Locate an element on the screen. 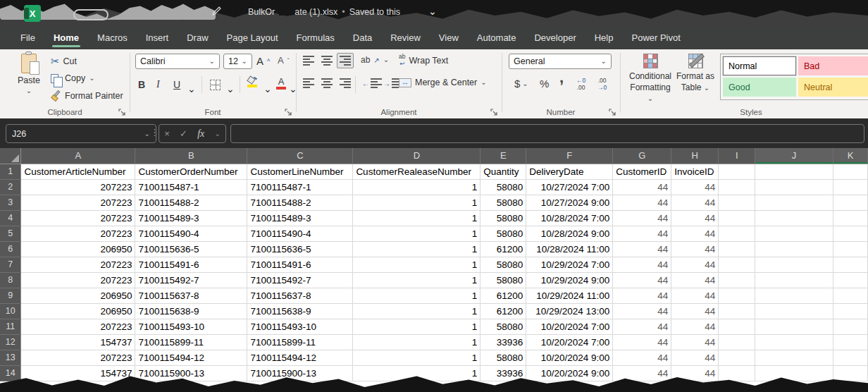 This screenshot has height=392, width=868. cell-E11: 58080 is located at coordinates (503, 326).